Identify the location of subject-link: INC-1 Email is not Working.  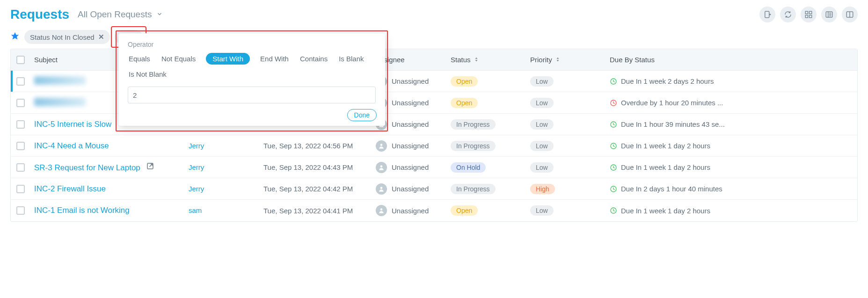
(82, 211).